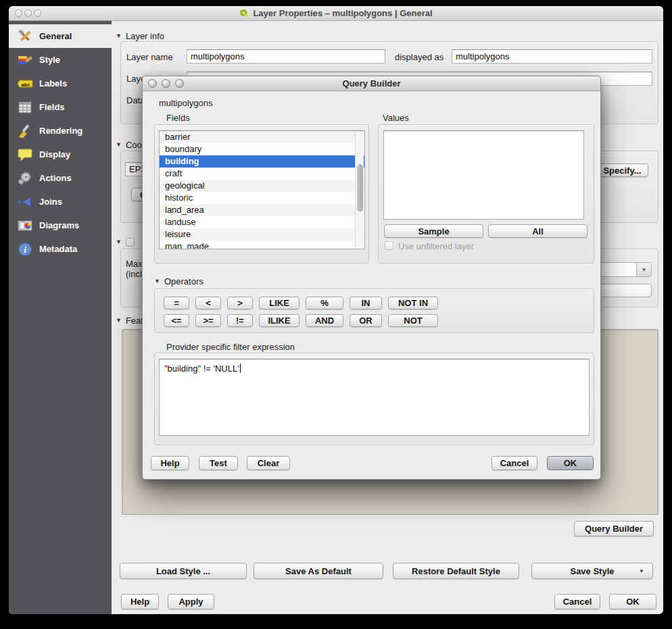  What do you see at coordinates (268, 463) in the screenshot?
I see `clear-button: Clear` at bounding box center [268, 463].